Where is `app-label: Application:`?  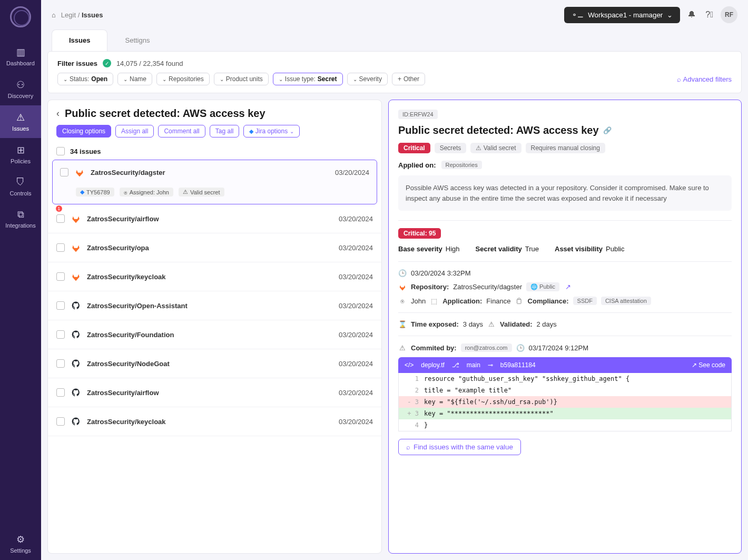
app-label: Application: is located at coordinates (462, 301).